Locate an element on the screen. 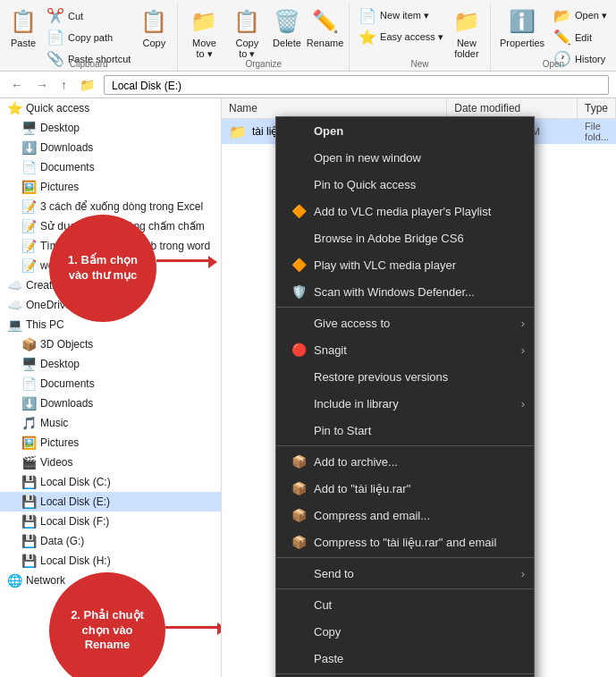 This screenshot has height=677, width=616. sidebar-icon-tab-word-link: 📝 is located at coordinates (29, 246).